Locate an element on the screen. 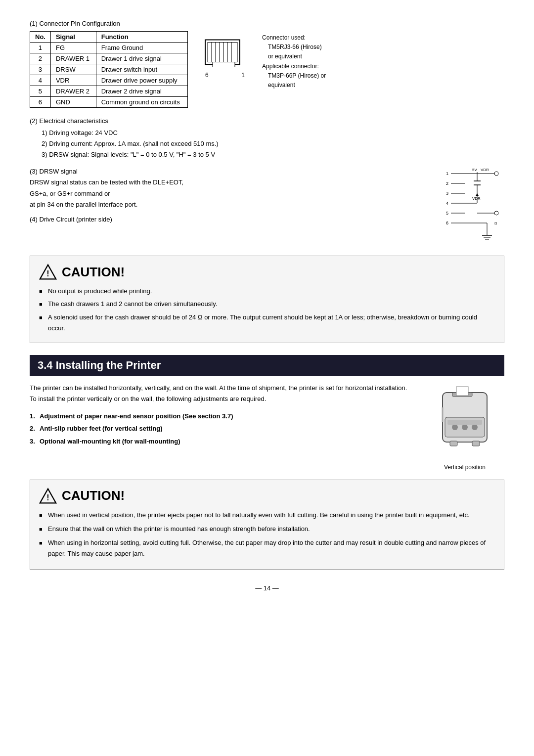 The width and height of the screenshot is (534, 756). list-num: 1. is located at coordinates (33, 416).